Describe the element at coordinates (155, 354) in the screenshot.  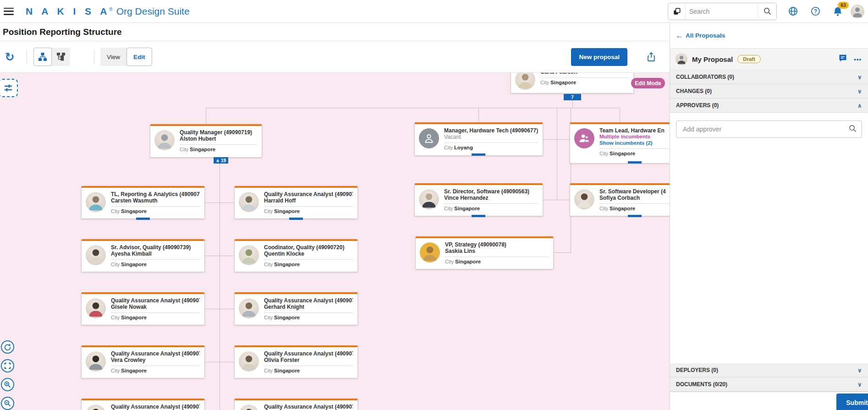
I see `card-title: Quality Assurance Analyst (49090721)` at that location.